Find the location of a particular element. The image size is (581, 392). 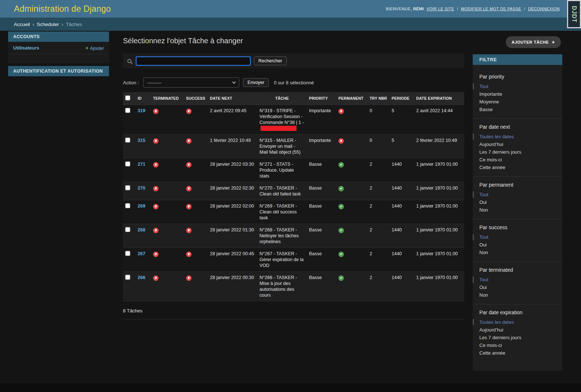

change-password-link: MODIFIER LE MOT DE PASSE is located at coordinates (491, 9).